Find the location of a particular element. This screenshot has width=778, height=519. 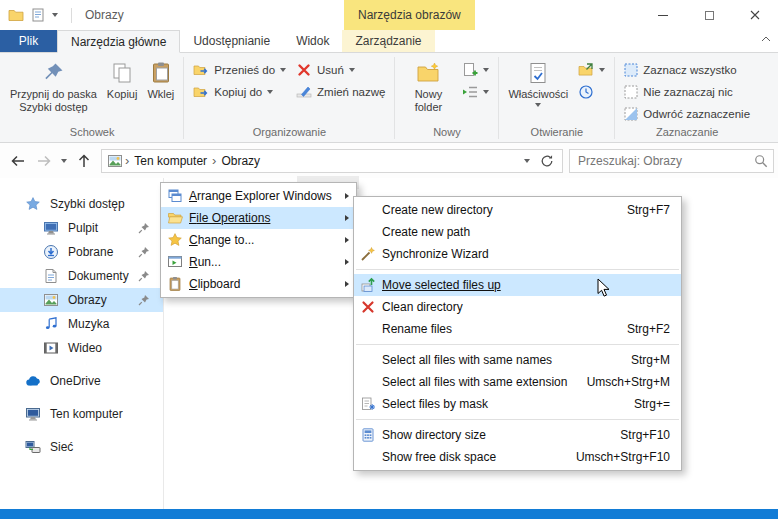

pin-icon is located at coordinates (144, 300).